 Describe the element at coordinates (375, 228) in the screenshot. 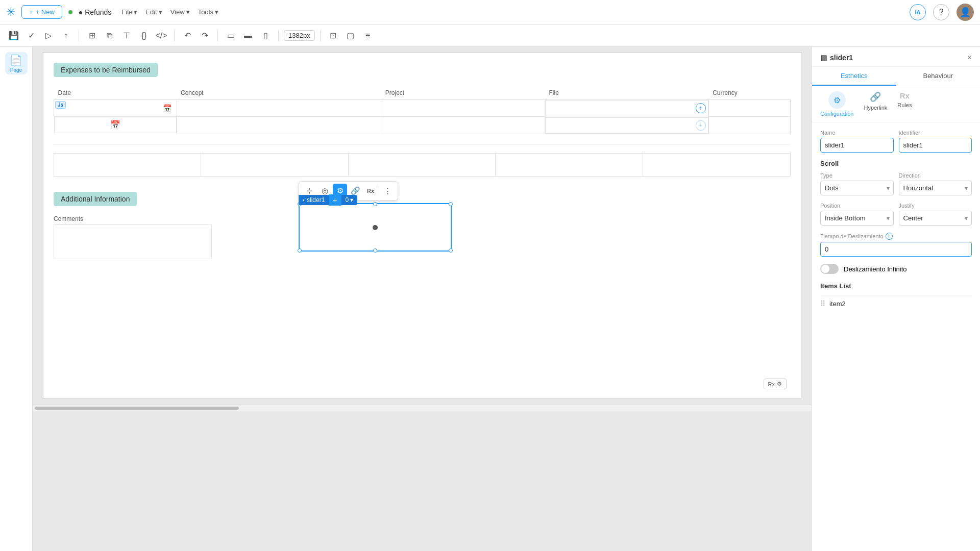

I see `slider-component` at that location.